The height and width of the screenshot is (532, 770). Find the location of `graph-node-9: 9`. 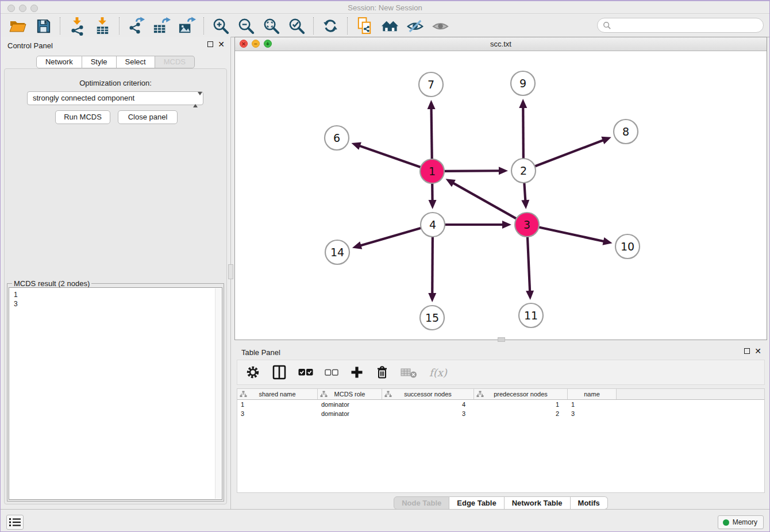

graph-node-9: 9 is located at coordinates (523, 83).